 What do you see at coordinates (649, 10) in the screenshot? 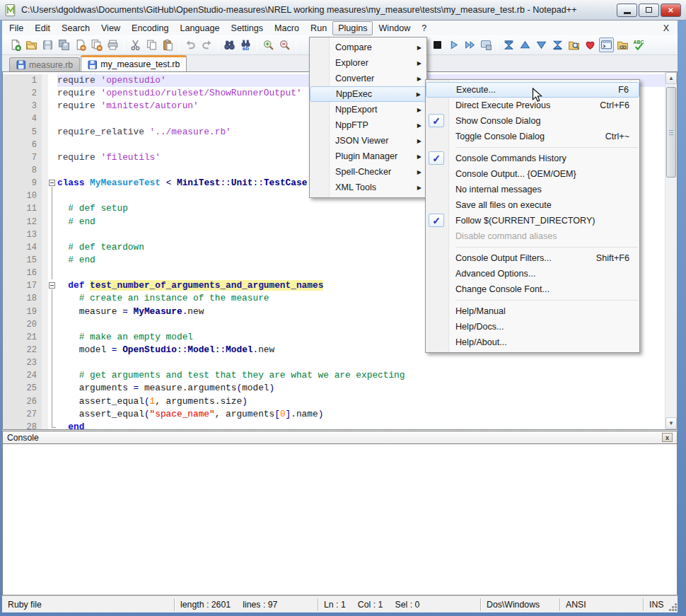
I see `maximize-button` at bounding box center [649, 10].